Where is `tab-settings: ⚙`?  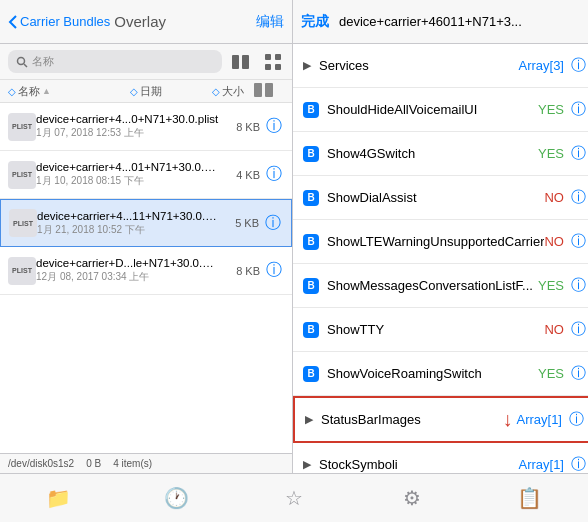 tab-settings: ⚙ is located at coordinates (412, 498).